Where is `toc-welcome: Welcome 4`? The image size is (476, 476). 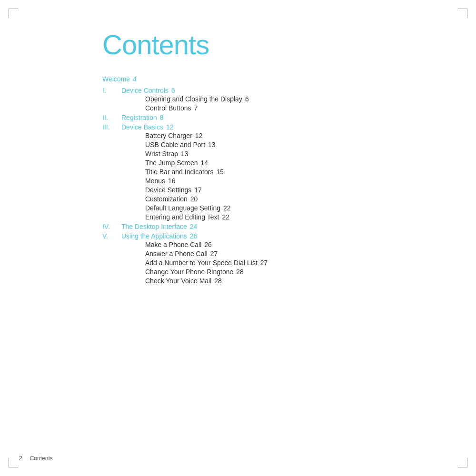
toc-welcome: Welcome 4 is located at coordinates (280, 79).